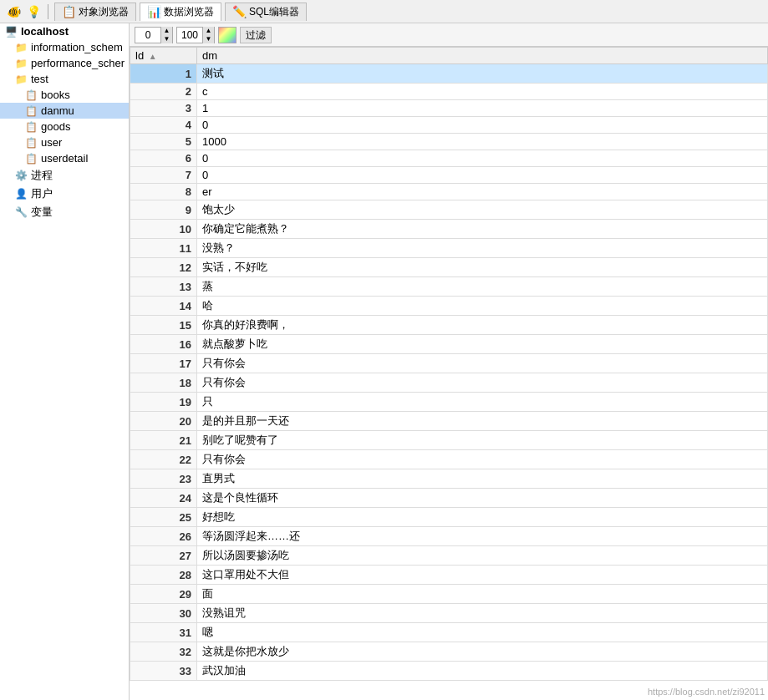 The width and height of the screenshot is (768, 700). Describe the element at coordinates (64, 212) in the screenshot. I see `sidebar-item-variables: 🔧 变量` at that location.